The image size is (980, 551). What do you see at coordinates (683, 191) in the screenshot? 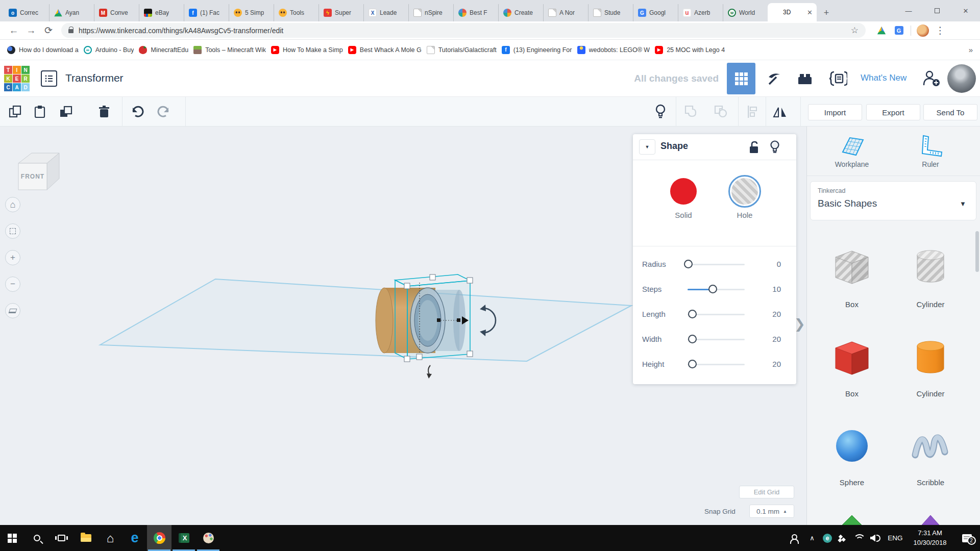
I see `solid-mode-button` at bounding box center [683, 191].